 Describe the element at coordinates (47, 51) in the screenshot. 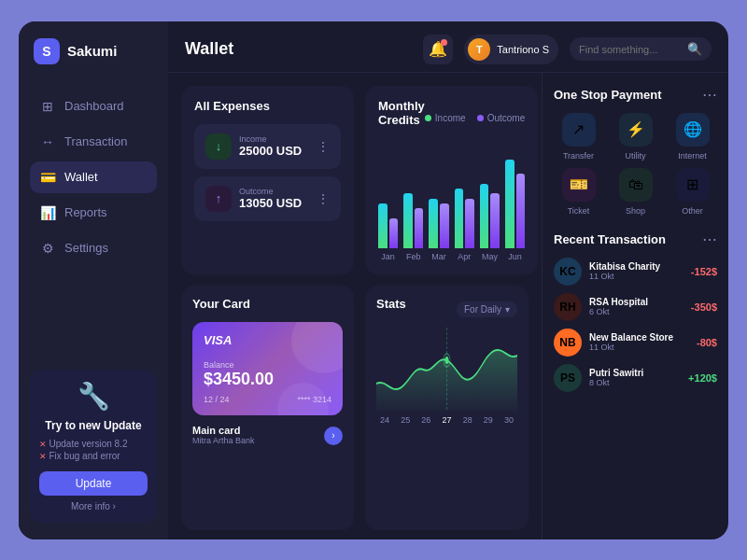

I see `logo-icon: S` at that location.